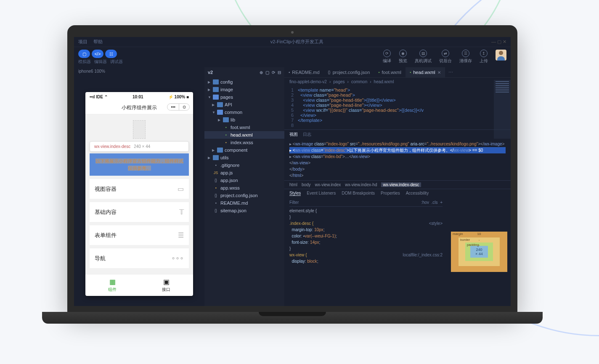 The height and width of the screenshot is (364, 599). I want to click on folder-image: ▶image, so click(244, 90).